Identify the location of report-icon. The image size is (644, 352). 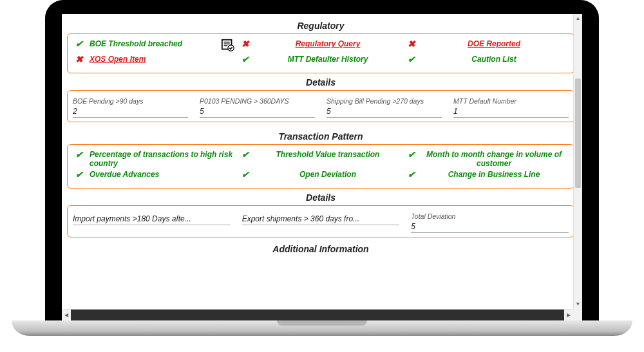
(228, 45).